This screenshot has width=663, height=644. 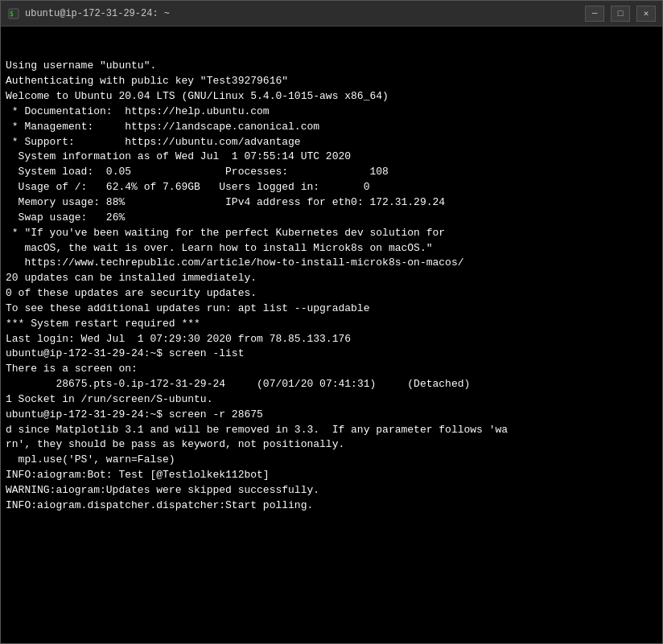 I want to click on terminal-line: Using username "ubuntu"., so click(x=332, y=66).